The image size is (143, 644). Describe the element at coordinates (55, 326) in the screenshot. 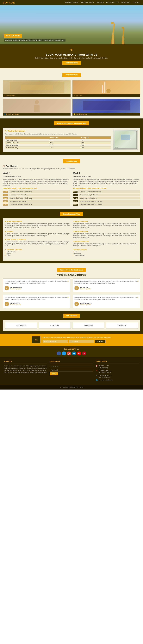

I see `partner-logo-codecanyon: codecanyon` at that location.